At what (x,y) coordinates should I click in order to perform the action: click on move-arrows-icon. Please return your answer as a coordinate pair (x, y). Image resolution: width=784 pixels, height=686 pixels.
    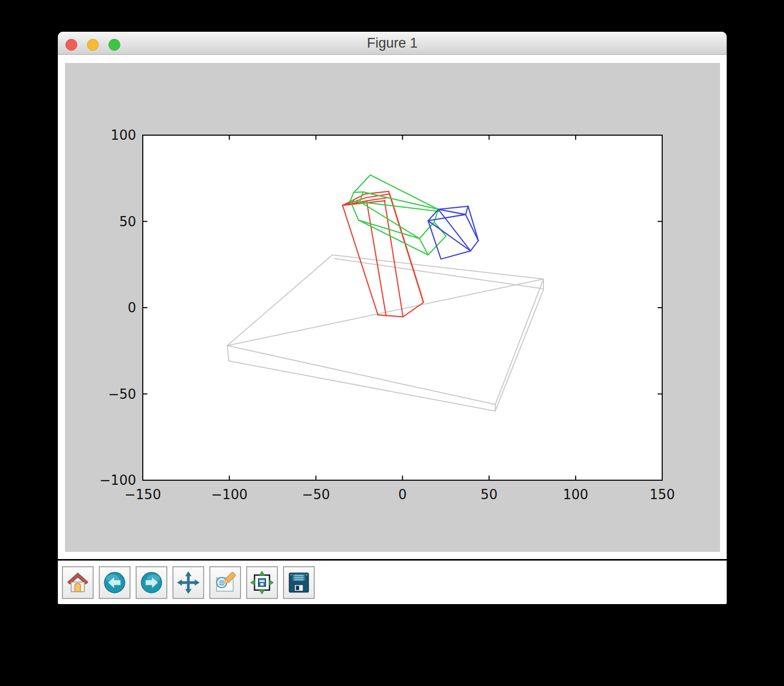
    Looking at the image, I should click on (188, 583).